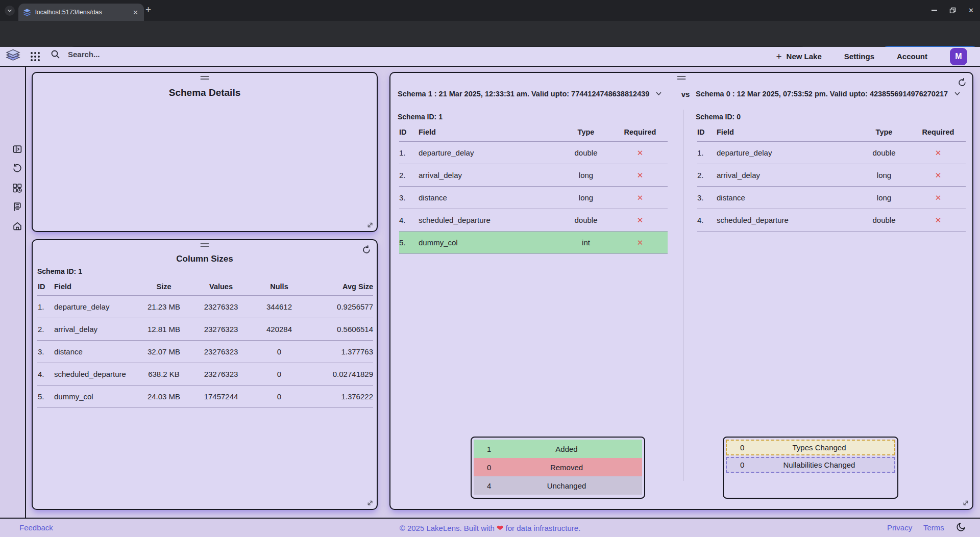  What do you see at coordinates (811, 468) in the screenshot?
I see `changes-legend: 0Types Changed0Nullabilities Changed` at bounding box center [811, 468].